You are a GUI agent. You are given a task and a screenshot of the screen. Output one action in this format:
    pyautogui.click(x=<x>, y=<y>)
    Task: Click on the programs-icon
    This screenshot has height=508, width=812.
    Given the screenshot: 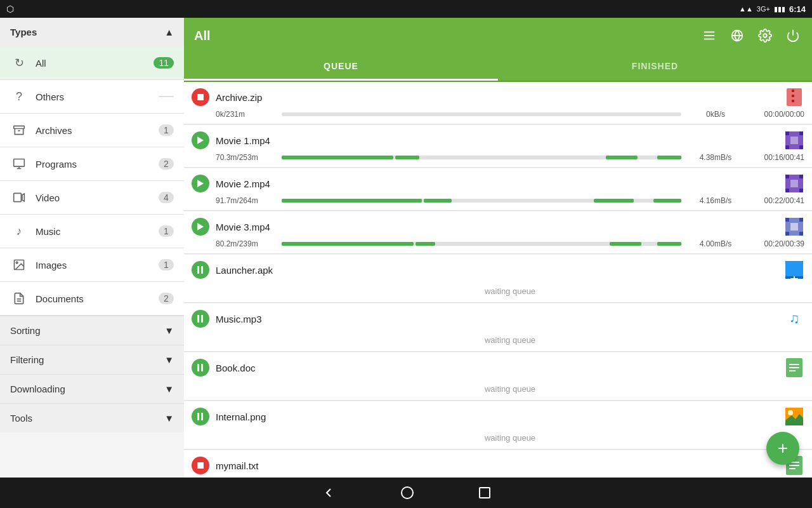 What is the action you would take?
    pyautogui.click(x=19, y=164)
    